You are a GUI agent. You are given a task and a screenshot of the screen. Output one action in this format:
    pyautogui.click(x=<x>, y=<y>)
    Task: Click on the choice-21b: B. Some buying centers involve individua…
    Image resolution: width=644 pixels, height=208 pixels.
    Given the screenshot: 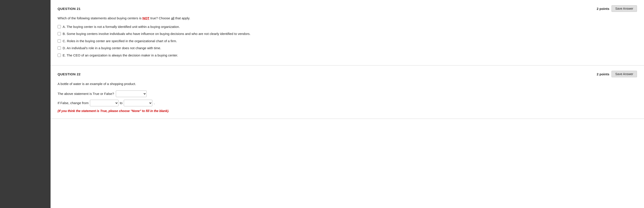 What is the action you would take?
    pyautogui.click(x=347, y=34)
    